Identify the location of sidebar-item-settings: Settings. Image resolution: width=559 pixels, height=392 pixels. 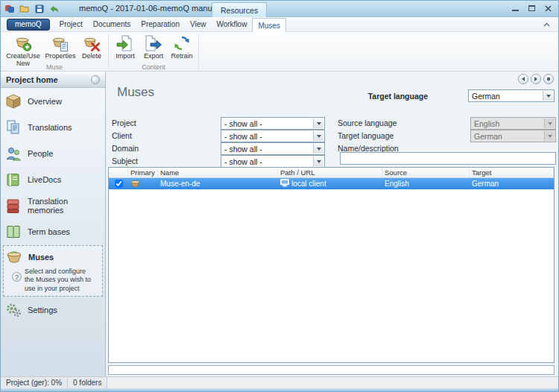
(53, 310).